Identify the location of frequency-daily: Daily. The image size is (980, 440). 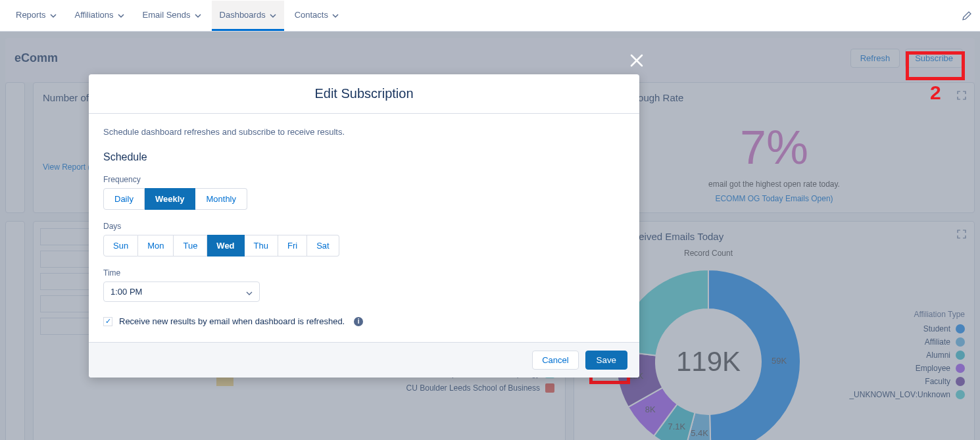
(124, 199).